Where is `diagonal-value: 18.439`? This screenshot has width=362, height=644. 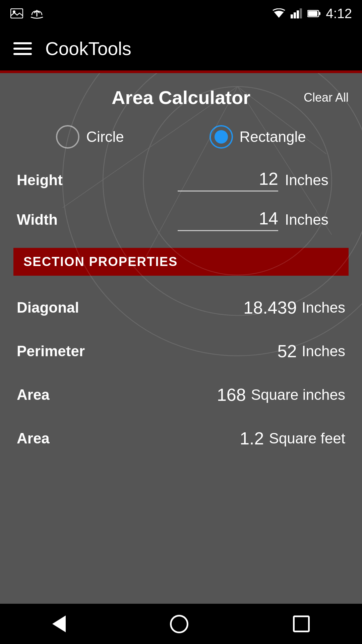
diagonal-value: 18.439 is located at coordinates (270, 308).